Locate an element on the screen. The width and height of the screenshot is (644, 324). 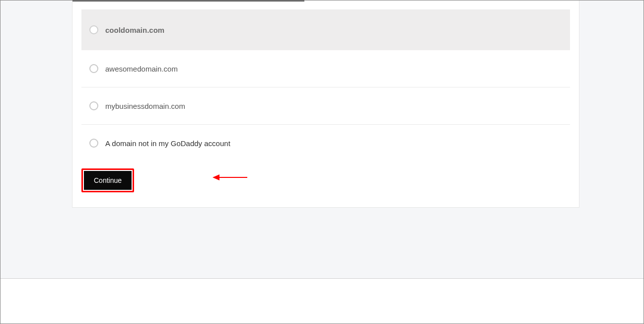
annotation-arrow-icon is located at coordinates (230, 177).